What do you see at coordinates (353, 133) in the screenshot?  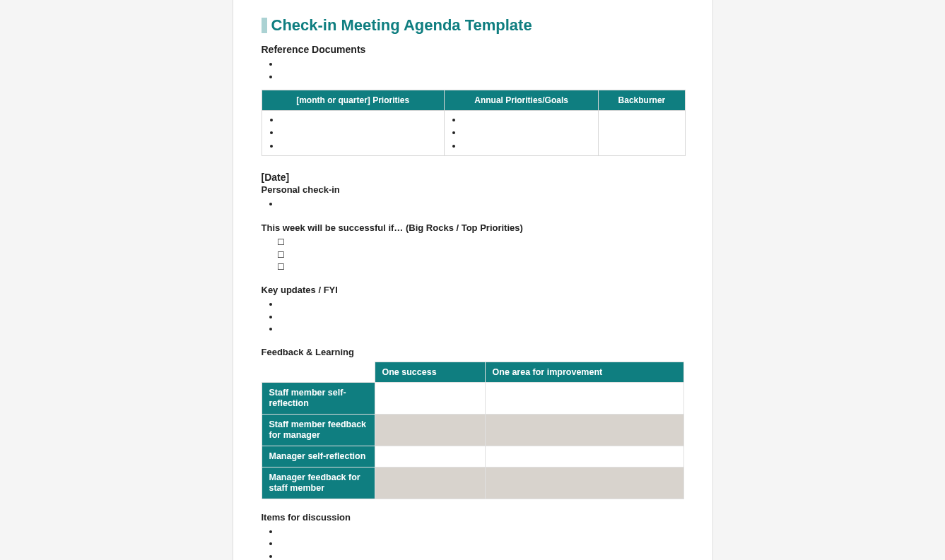 I see `priorities-cell-period` at bounding box center [353, 133].